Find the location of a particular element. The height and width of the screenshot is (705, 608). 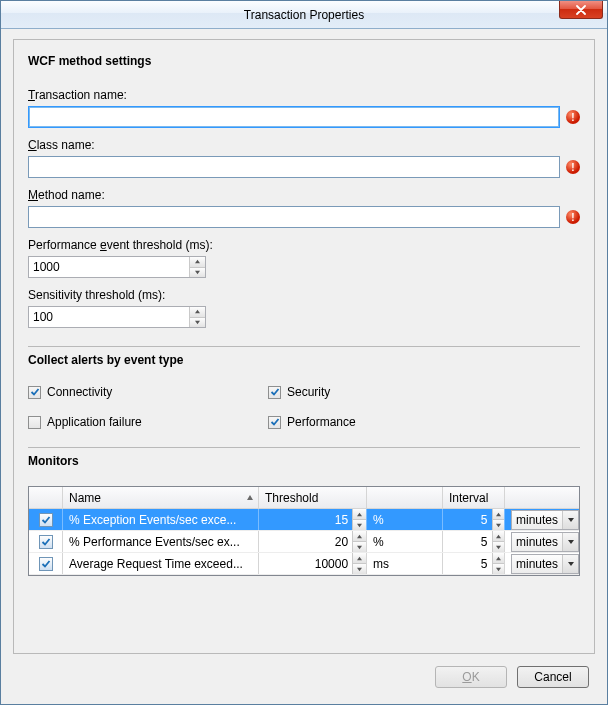

checkbox-label: Performance is located at coordinates (322, 422).